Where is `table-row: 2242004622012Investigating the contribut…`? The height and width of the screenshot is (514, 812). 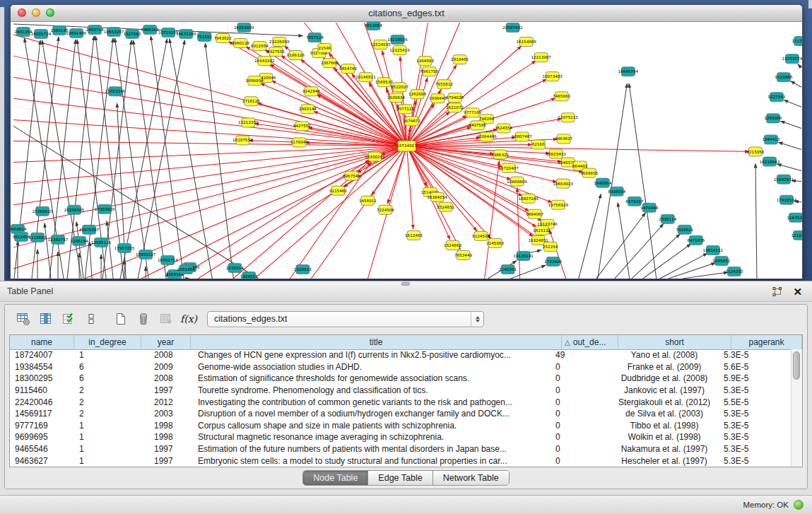 table-row: 2242004622012Investigating the contribut… is located at coordinates (401, 402).